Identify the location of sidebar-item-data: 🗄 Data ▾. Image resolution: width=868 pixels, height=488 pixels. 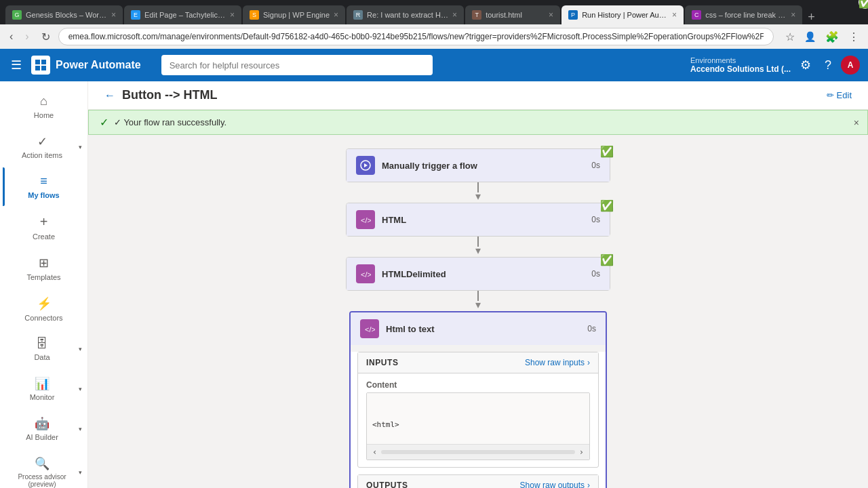
(43, 349).